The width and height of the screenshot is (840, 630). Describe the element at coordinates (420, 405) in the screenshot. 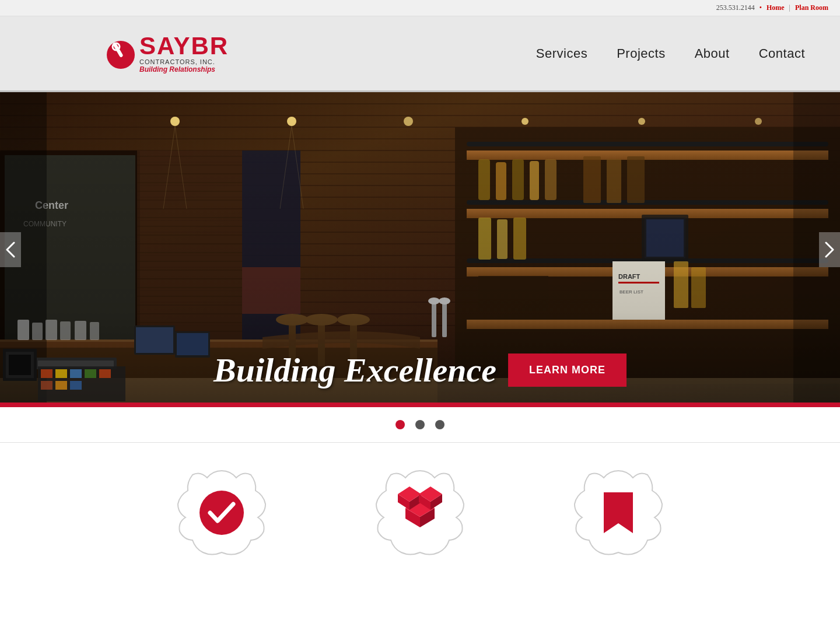

I see `hero-bottom-bar` at that location.